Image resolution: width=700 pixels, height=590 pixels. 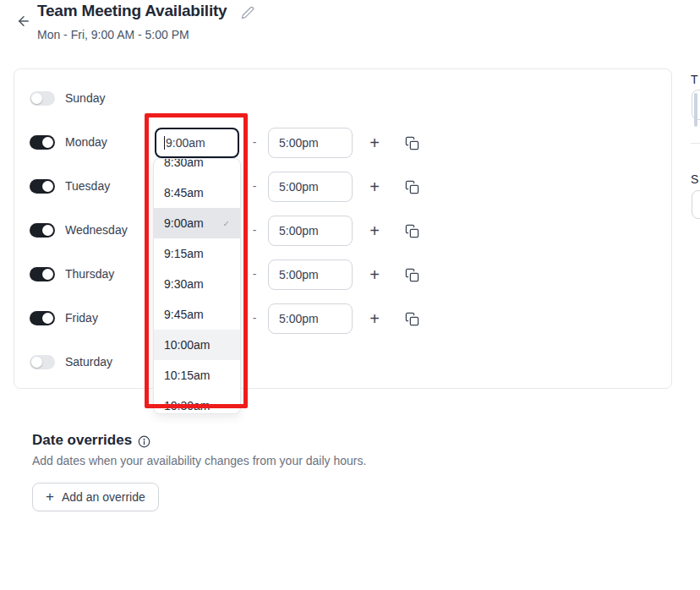 What do you see at coordinates (197, 286) in the screenshot?
I see `time-options-list: 8:30am 8:45am 9:00am ✓ 9:15am 9:30am 9:4…` at bounding box center [197, 286].